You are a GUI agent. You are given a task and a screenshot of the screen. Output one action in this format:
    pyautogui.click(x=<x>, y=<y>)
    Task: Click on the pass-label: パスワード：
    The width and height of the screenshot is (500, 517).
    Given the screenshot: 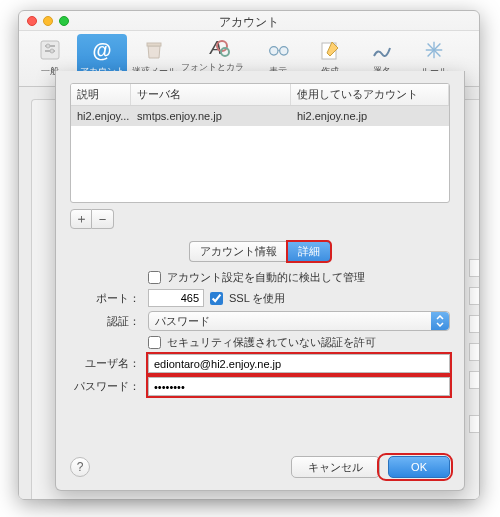 What is the action you would take?
    pyautogui.click(x=109, y=386)
    